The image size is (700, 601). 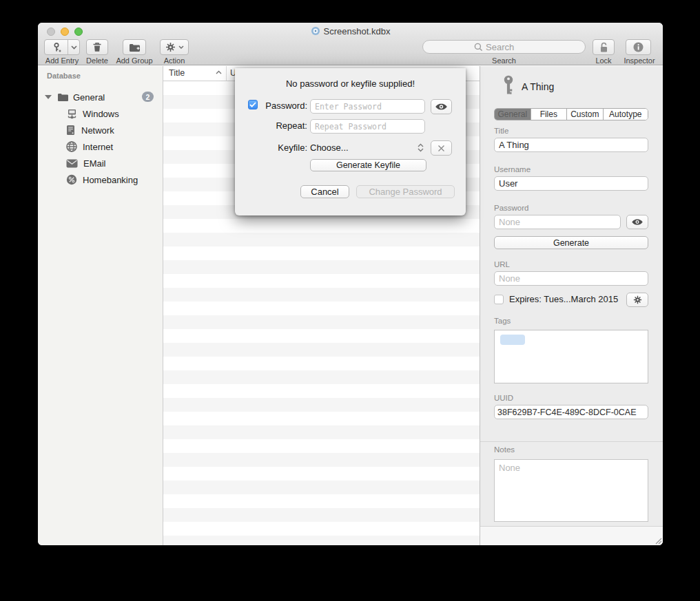 What do you see at coordinates (278, 106) in the screenshot?
I see `sheet-password-label: Password:` at bounding box center [278, 106].